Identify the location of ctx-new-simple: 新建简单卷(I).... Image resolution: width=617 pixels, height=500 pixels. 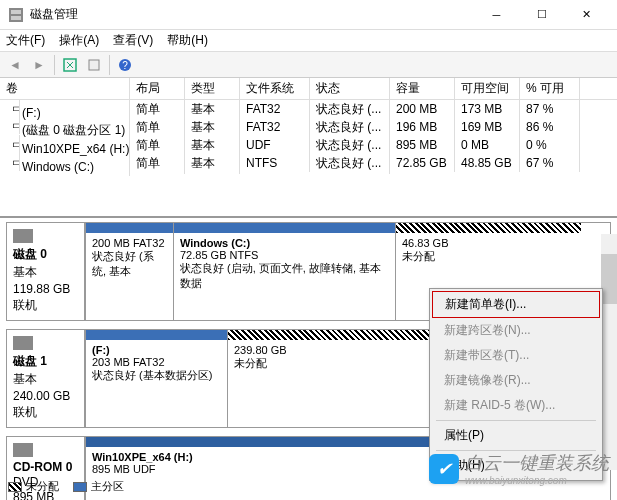
(516, 304).